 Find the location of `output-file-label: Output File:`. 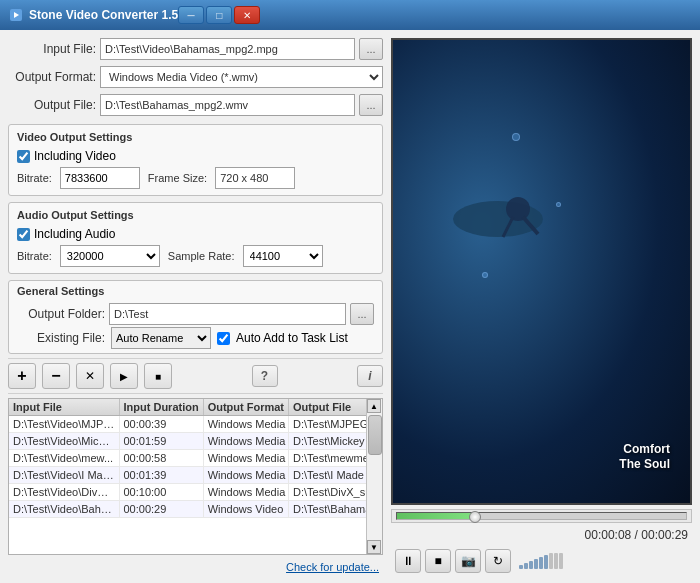

output-file-label: Output File: is located at coordinates (52, 105).